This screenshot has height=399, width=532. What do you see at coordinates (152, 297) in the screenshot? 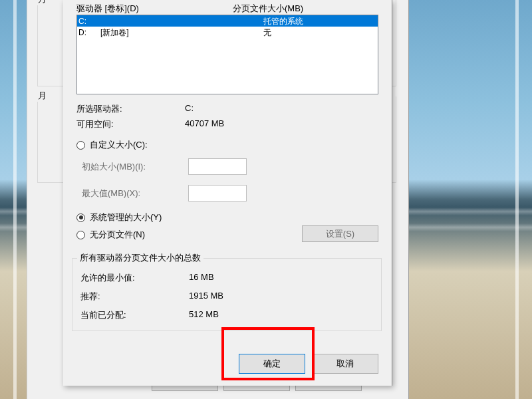
I see `recommended-row: 推荐: 1915 MB` at bounding box center [152, 297].